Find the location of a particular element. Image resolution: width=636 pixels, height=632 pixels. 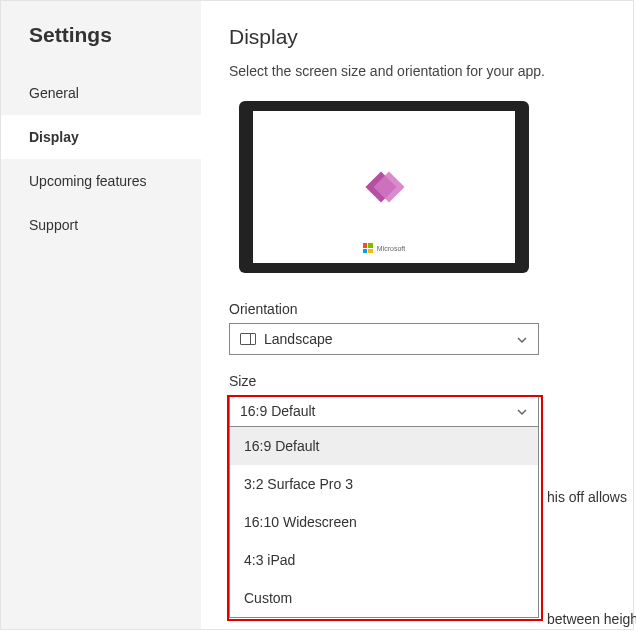

option-label: 16:9 Default is located at coordinates (282, 446).